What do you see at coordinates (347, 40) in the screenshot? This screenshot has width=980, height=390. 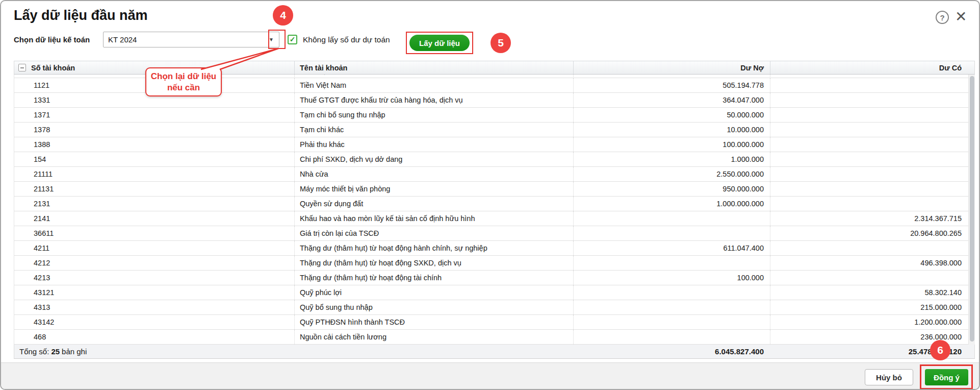 I see `no-budget-balance-label: Không lấy số dư dự toán` at bounding box center [347, 40].